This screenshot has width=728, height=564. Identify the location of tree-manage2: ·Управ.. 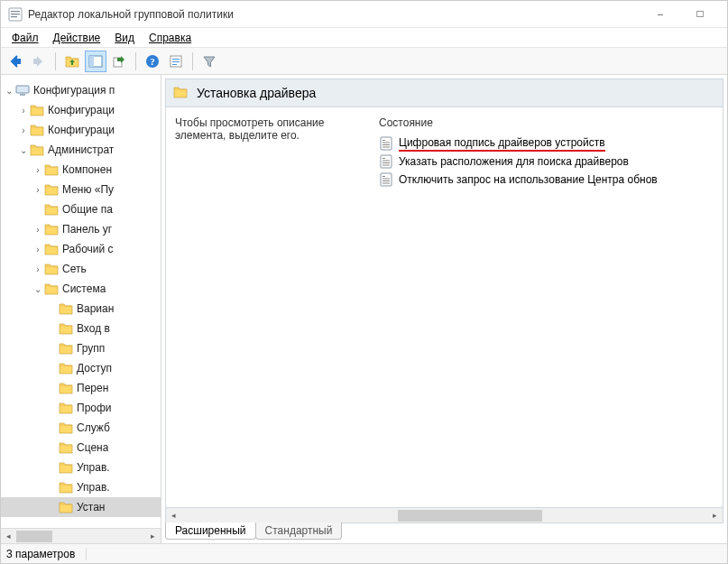
(81, 487).